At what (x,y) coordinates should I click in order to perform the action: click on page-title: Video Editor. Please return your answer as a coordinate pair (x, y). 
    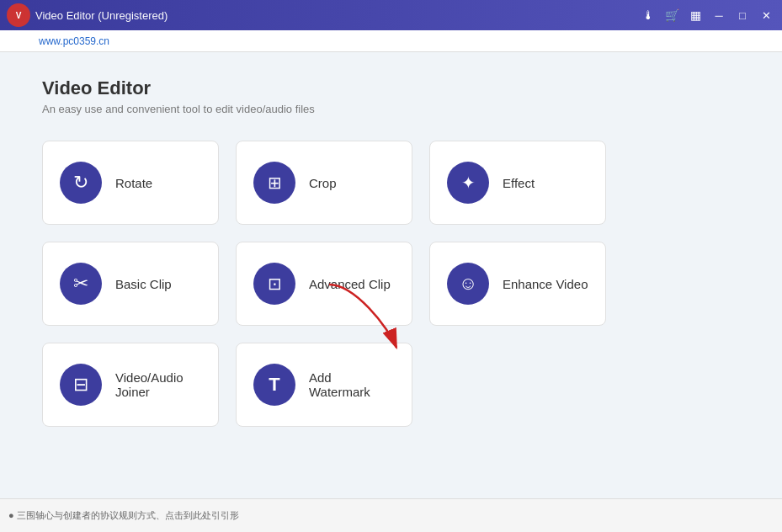
    Looking at the image, I should click on (391, 88).